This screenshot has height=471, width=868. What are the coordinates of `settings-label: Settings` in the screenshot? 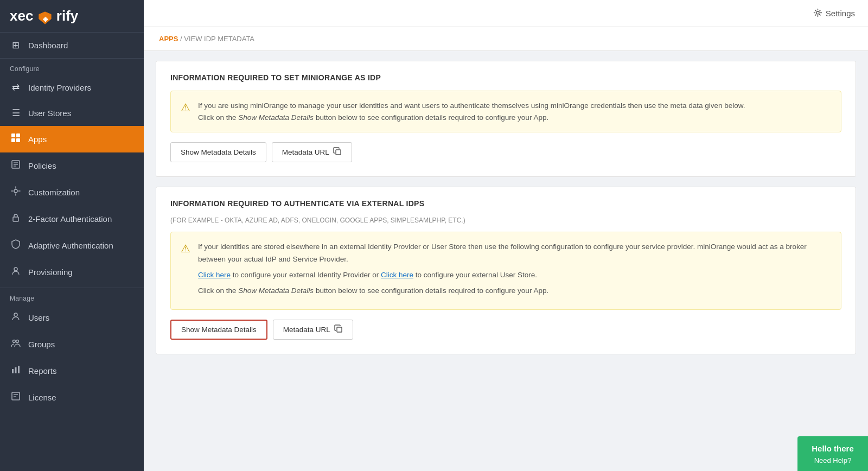 It's located at (840, 13).